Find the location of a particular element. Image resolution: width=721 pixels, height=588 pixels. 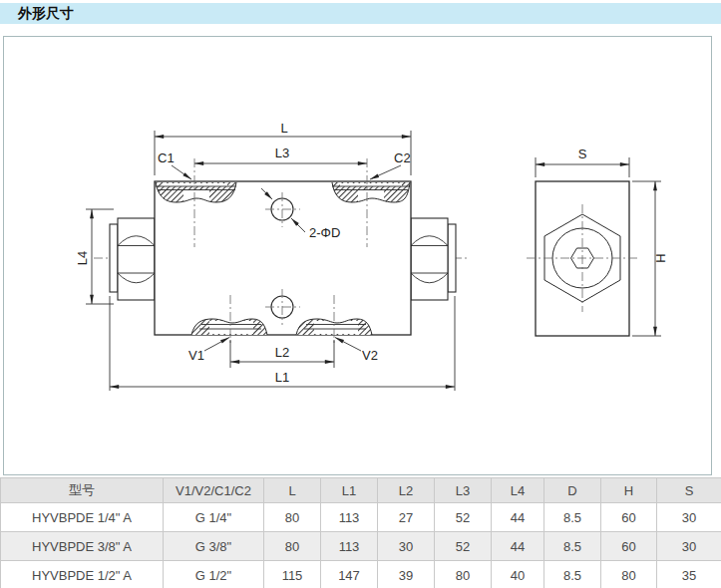

cell-ports: G 3/8" is located at coordinates (213, 546).